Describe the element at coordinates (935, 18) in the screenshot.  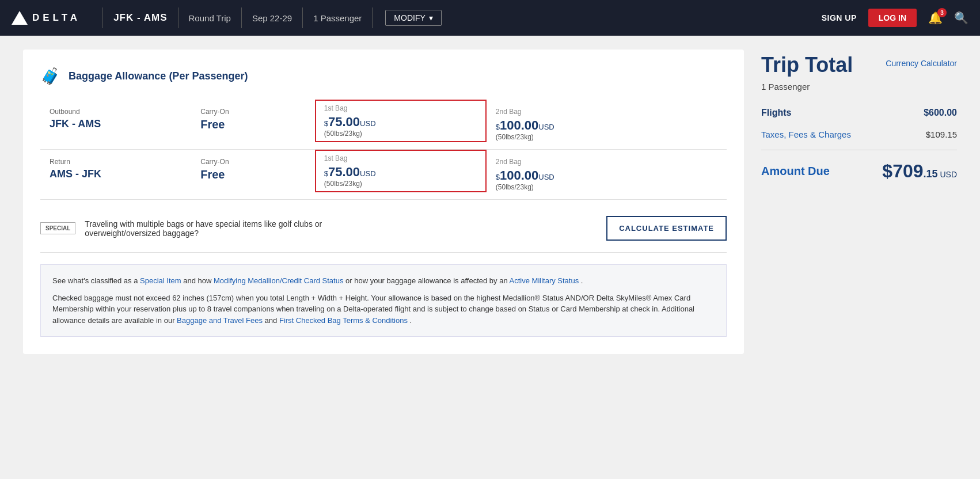
I see `notifications-icon: 🔔 3` at that location.